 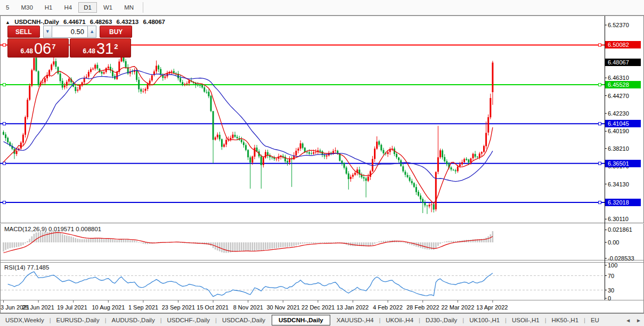 I want to click on price-tick-label: 6.44270, so click(x=618, y=96).